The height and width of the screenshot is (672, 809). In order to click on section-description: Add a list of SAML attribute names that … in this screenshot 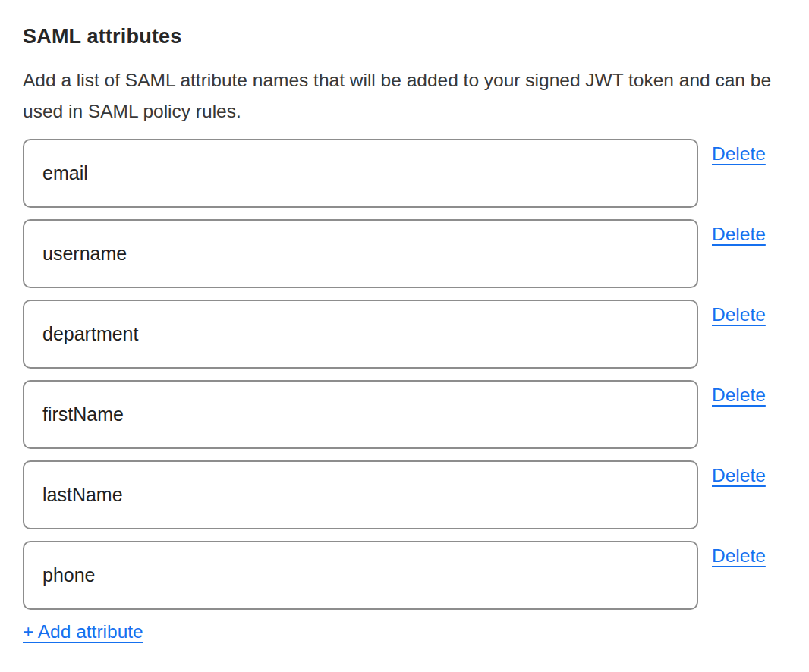, I will do `click(398, 96)`.